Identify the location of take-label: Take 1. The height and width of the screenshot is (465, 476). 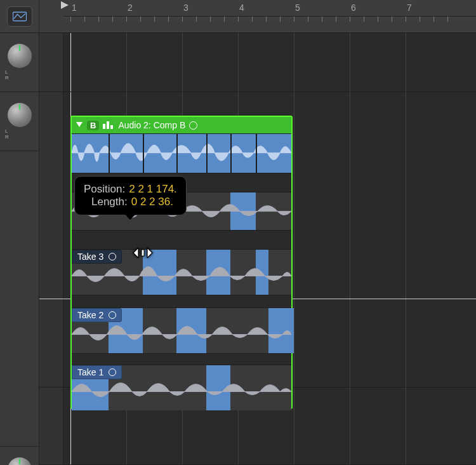
(96, 372).